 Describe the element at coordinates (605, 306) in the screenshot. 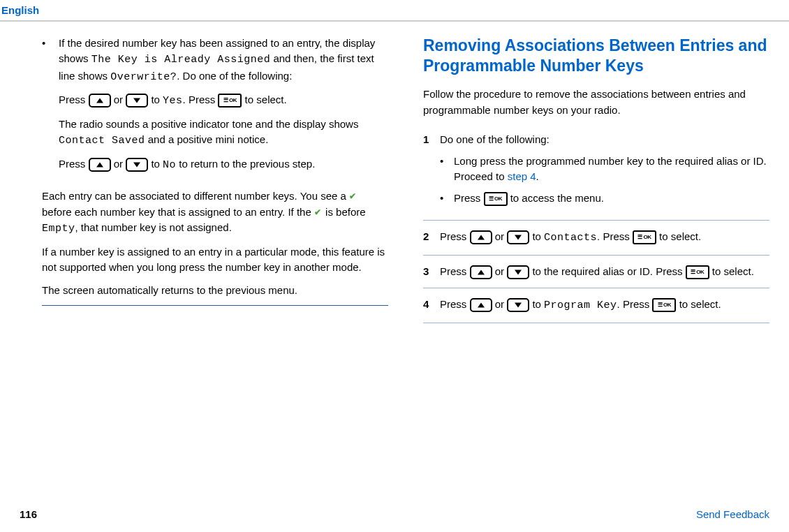

I see `step-content: Press or to Program Key. Press to select…` at that location.